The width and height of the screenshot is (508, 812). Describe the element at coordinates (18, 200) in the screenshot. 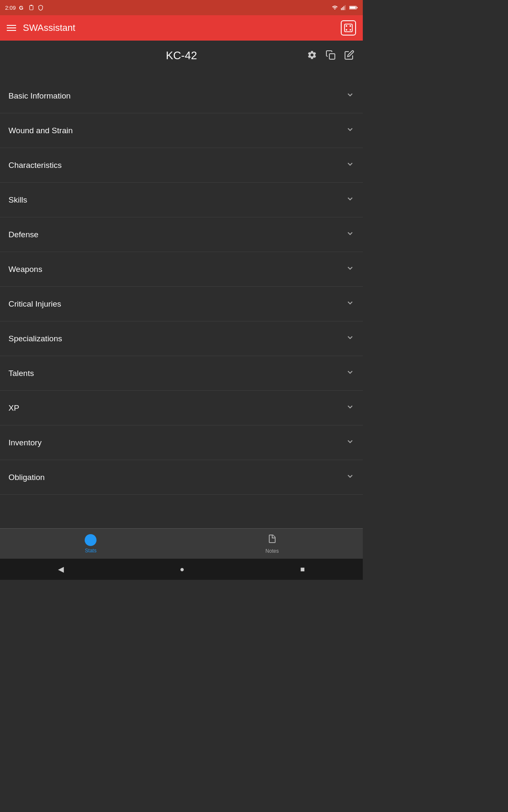

I see `accordion-label-skills: Skills` at that location.